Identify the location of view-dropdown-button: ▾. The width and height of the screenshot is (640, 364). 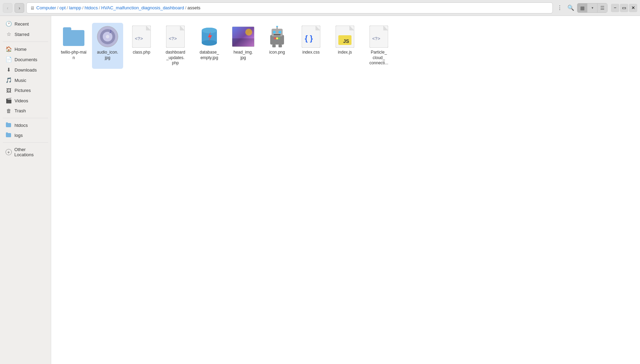
(592, 8).